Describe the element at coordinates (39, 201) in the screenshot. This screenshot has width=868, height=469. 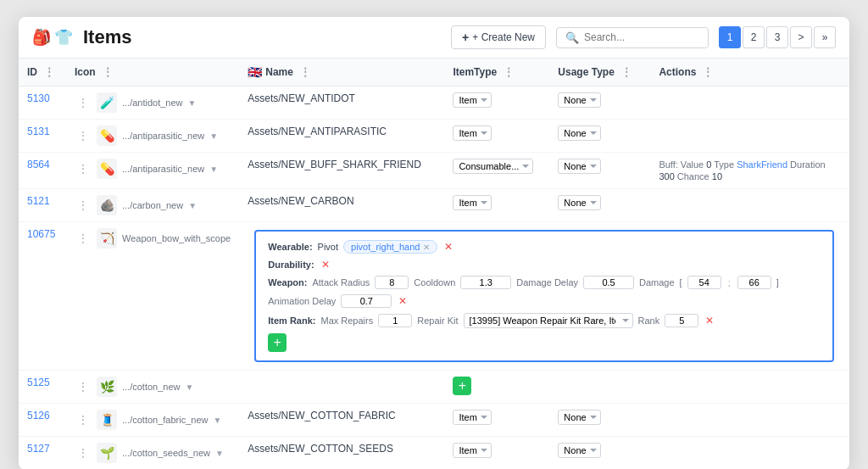
I see `id-link: 5121` at that location.